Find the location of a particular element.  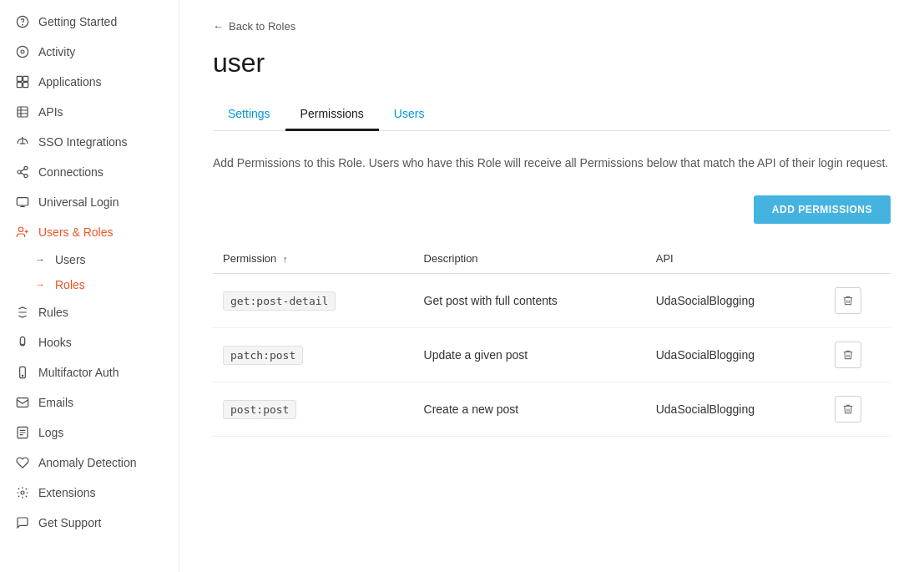

sidebar-sub-item-label-roles: Roles is located at coordinates (70, 285).